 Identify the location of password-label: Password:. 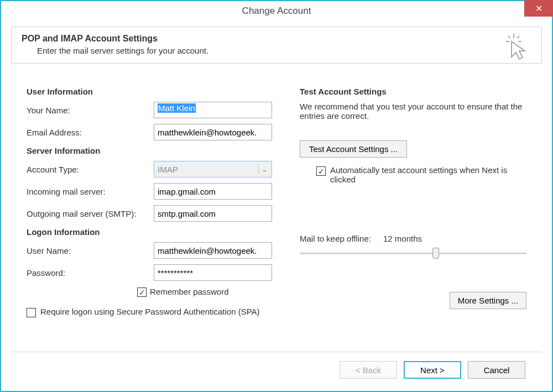
(90, 273).